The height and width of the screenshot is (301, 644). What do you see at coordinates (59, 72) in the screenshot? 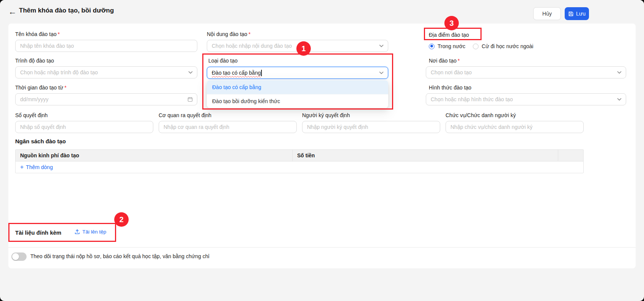
I see `placeholder-text: Chọn hoặc nhập trình độ đào tạo` at bounding box center [59, 72].